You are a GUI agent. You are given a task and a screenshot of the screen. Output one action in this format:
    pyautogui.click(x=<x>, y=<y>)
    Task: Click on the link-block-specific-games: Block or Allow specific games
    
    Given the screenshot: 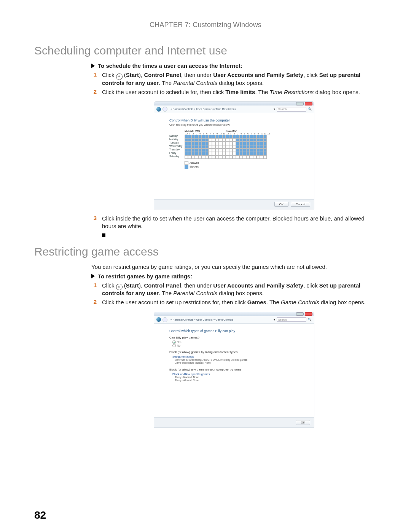 What is the action you would take?
    pyautogui.click(x=239, y=374)
    